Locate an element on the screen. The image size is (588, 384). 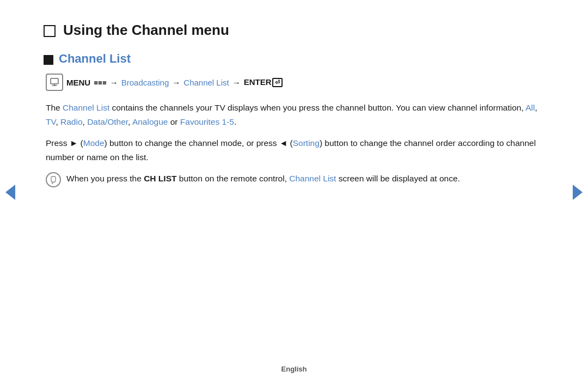
note-text: When you press the CH LIST button on the… is located at coordinates (264, 179).